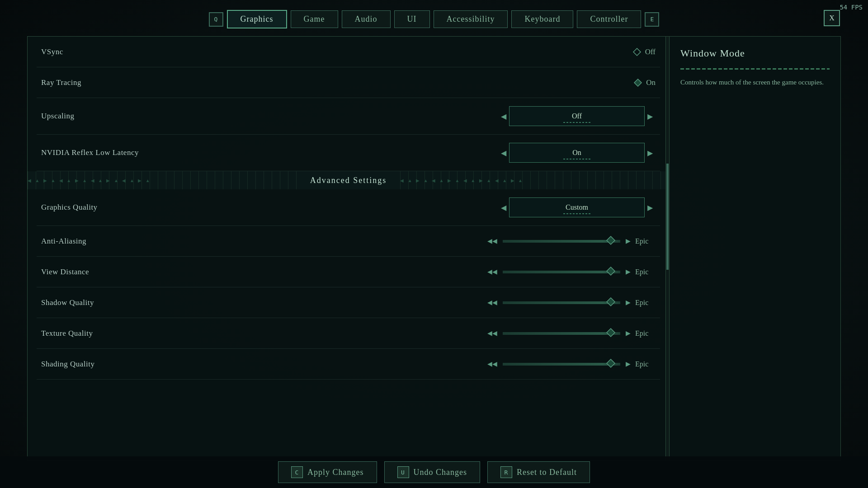 The width and height of the screenshot is (868, 488). What do you see at coordinates (645, 83) in the screenshot?
I see `ray-tracing-control: On` at bounding box center [645, 83].